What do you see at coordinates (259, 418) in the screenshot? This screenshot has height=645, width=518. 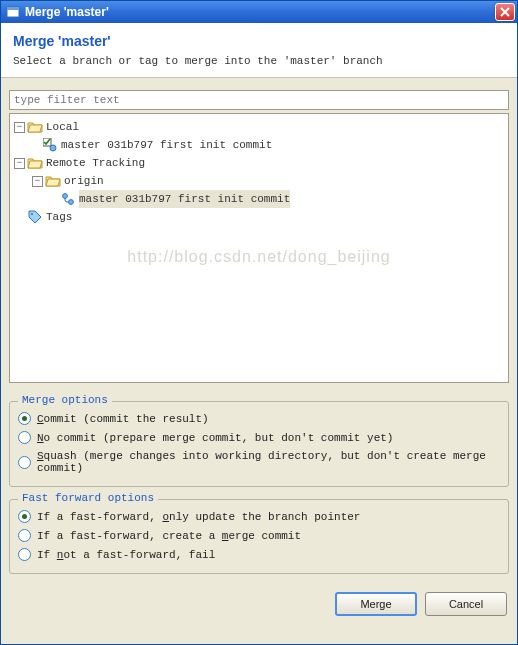 I see `radio-commit: Commit (commit the result)` at bounding box center [259, 418].